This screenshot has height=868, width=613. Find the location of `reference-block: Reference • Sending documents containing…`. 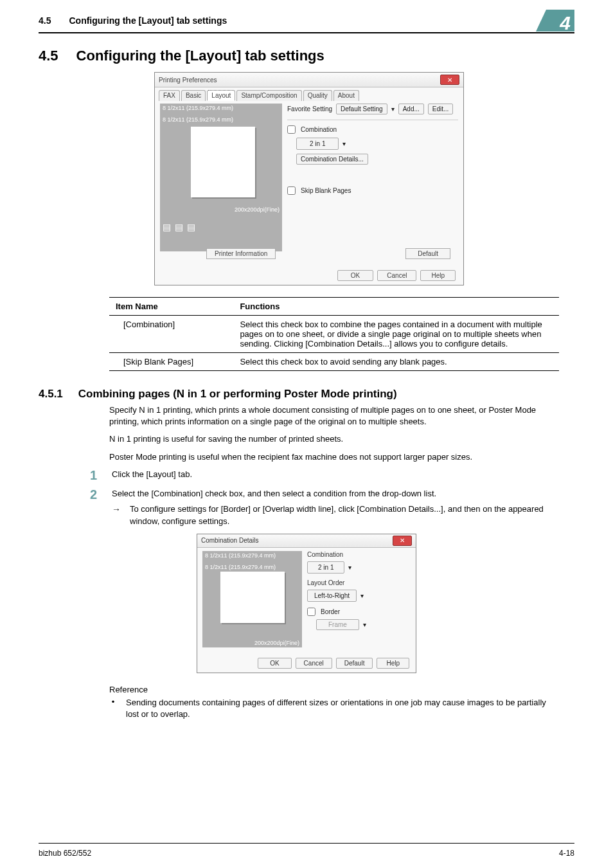

reference-block: Reference • Sending documents containing… is located at coordinates (334, 702).